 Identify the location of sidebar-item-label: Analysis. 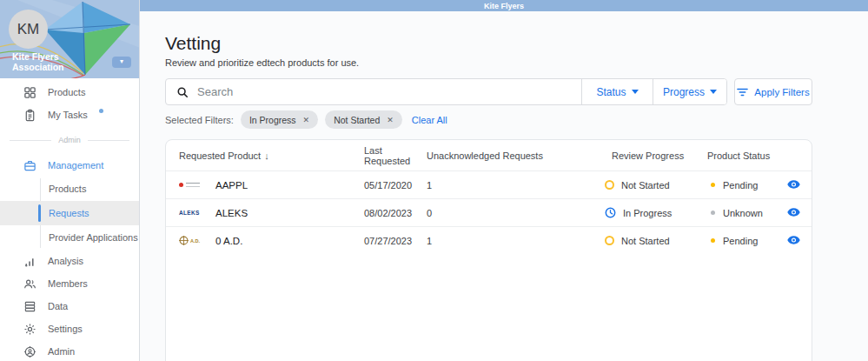
(66, 261).